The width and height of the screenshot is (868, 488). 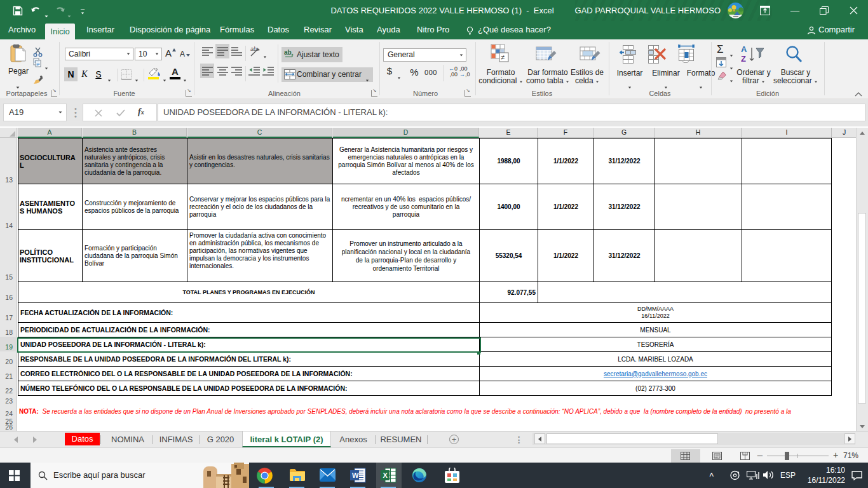 What do you see at coordinates (356, 475) in the screenshot?
I see `svg-text: W` at bounding box center [356, 475].